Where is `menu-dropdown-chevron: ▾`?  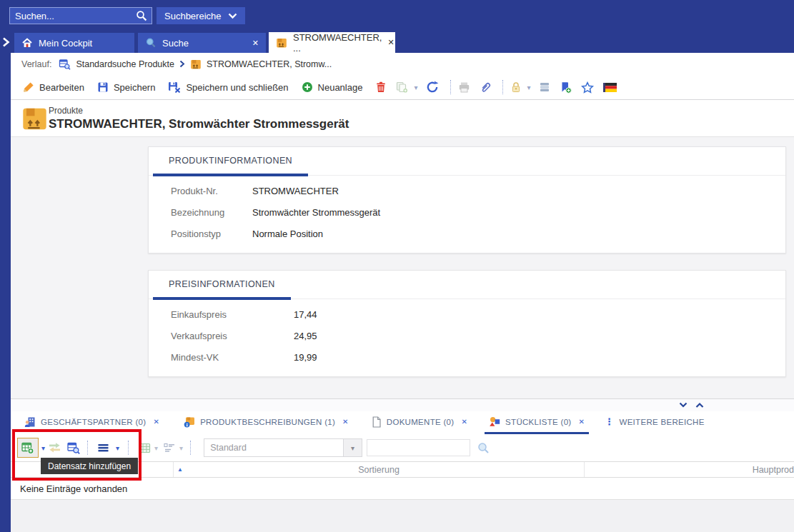
menu-dropdown-chevron: ▾ is located at coordinates (117, 448).